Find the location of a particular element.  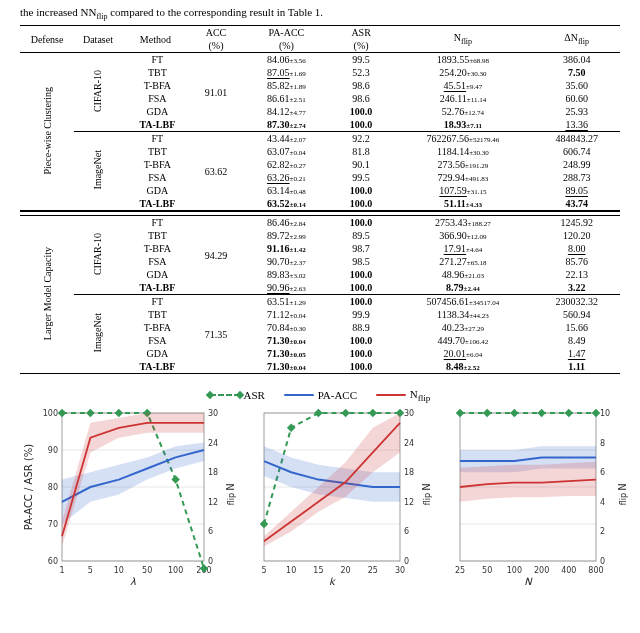

svg-text: 80 is located at coordinates (53, 488).